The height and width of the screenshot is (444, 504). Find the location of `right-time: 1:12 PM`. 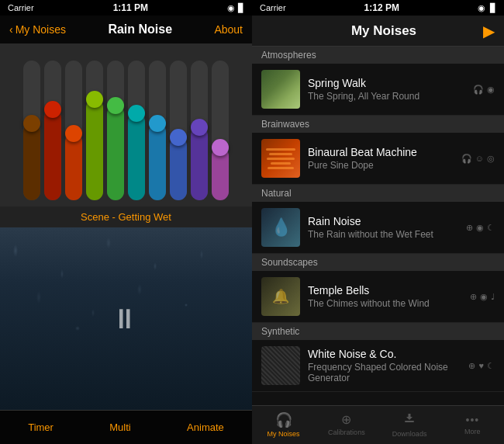

right-time: 1:12 PM is located at coordinates (381, 8).